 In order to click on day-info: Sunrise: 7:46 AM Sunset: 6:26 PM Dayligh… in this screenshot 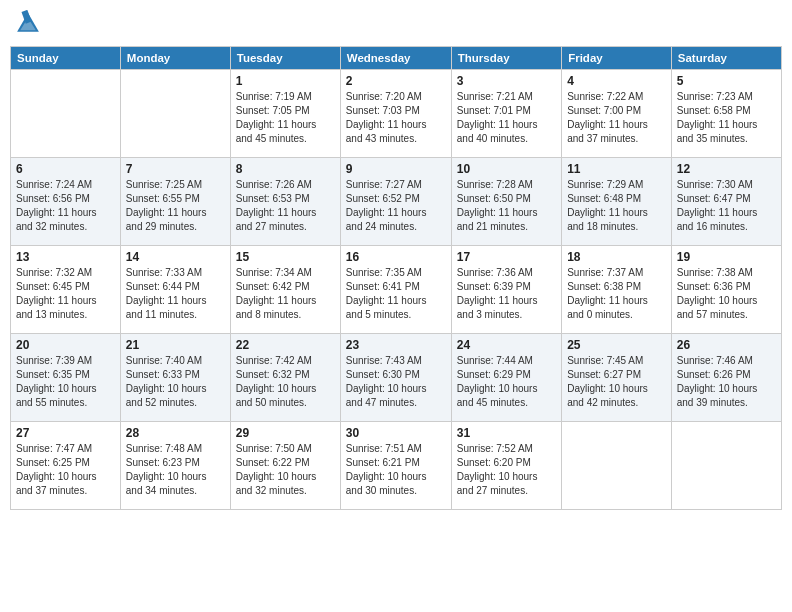, I will do `click(726, 382)`.